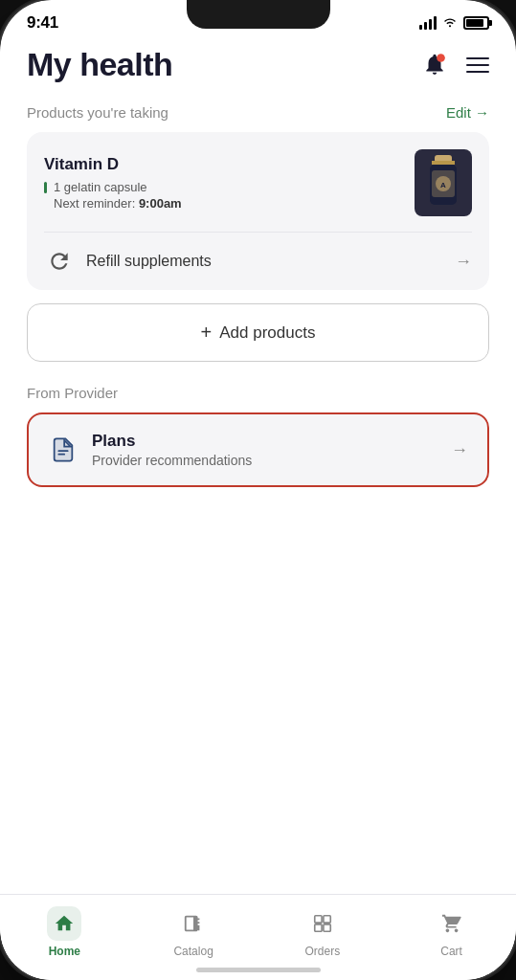 The image size is (516, 980). I want to click on orders-nav-label: Orders, so click(324, 951).